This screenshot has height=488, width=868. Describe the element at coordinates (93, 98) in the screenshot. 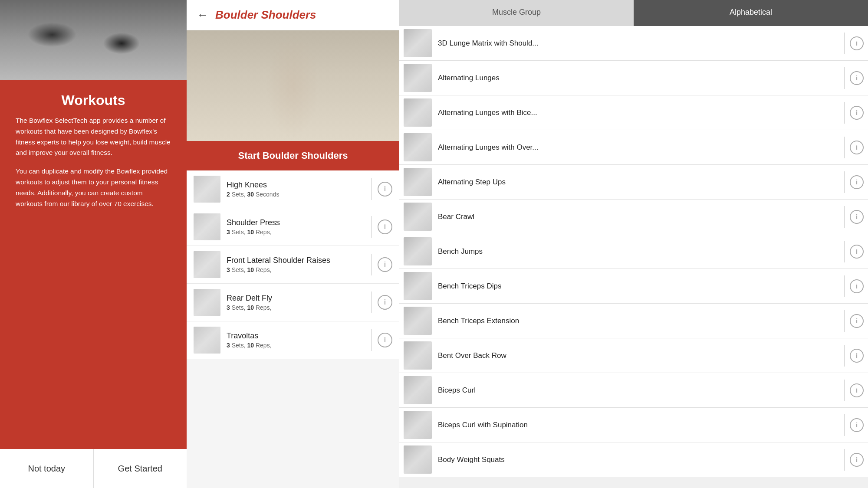

I see `workouts-title: Workouts` at that location.